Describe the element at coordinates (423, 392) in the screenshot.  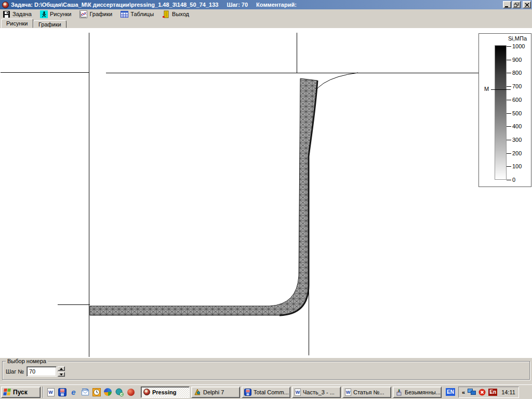
I see `taskbar-button-untitled-label: Безымянны...` at that location.